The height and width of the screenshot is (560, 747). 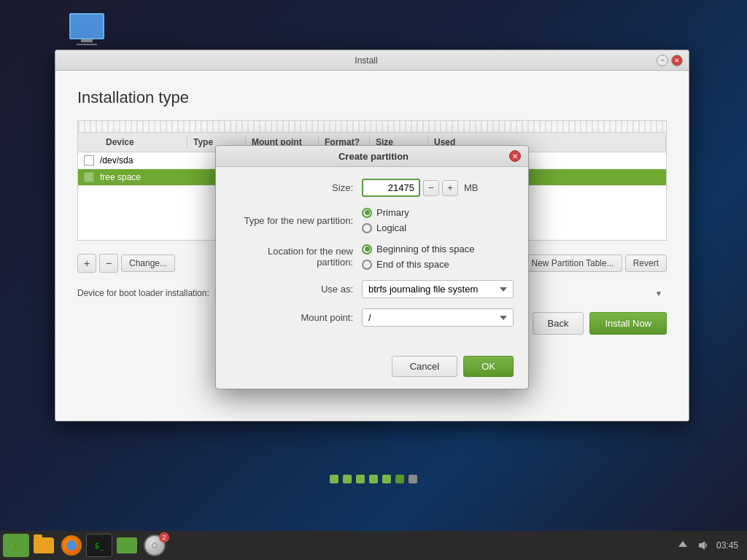 I want to click on size-input, so click(x=391, y=188).